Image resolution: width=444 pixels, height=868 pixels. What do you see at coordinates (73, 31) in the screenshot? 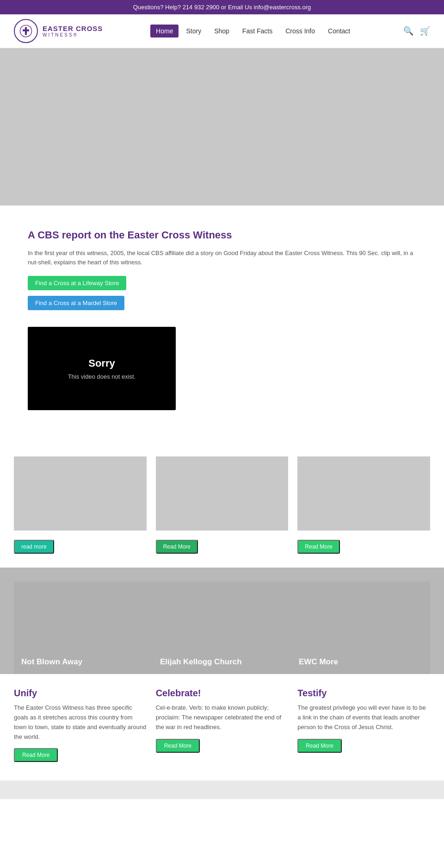
I see `logo-text: EASTER CROSS WITNESS®` at bounding box center [73, 31].